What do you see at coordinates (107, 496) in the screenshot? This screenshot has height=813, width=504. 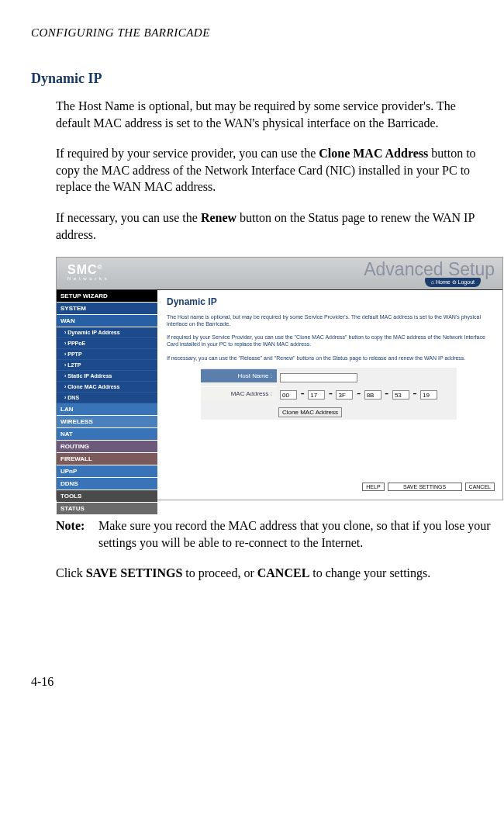 I see `sidebar-item-tools: TOOLS` at bounding box center [107, 496].